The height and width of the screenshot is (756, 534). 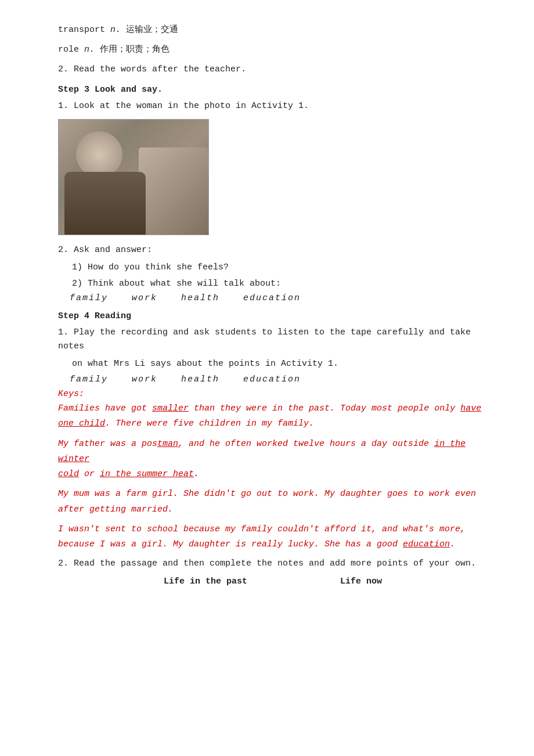 I want to click on step3-q2: 2) Think about what she will talk about:, so click(x=280, y=284).